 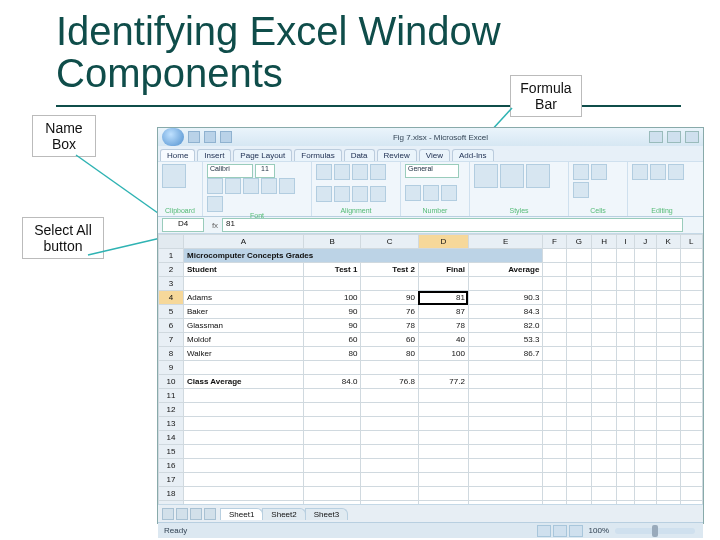 What do you see at coordinates (172, 354) in the screenshot?
I see `row-header: 8` at bounding box center [172, 354].